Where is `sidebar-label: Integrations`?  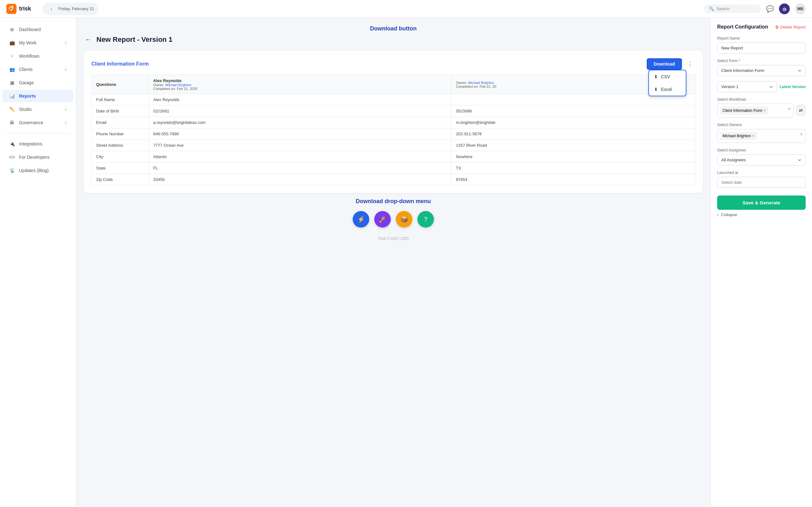 sidebar-label: Integrations is located at coordinates (31, 144).